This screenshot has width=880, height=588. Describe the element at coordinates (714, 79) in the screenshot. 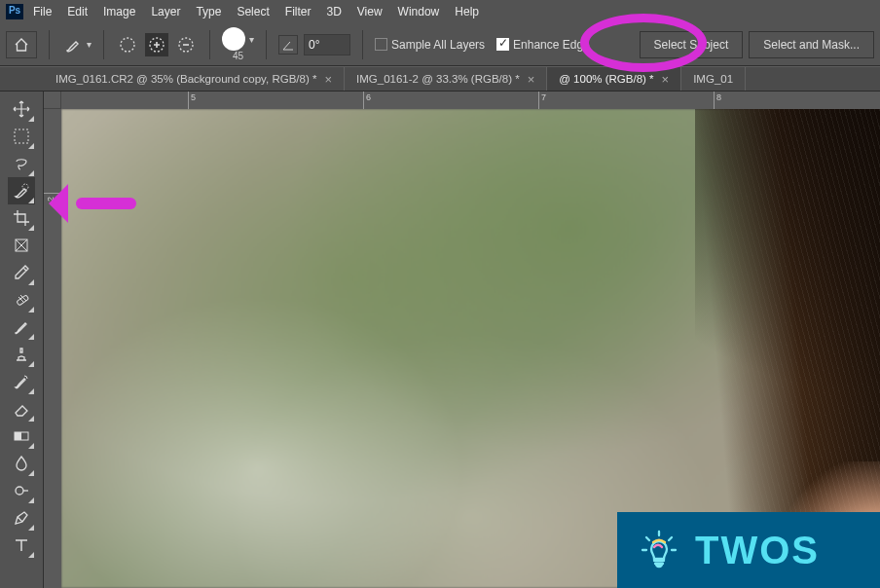

I see `document-tab: IMG_01` at that location.